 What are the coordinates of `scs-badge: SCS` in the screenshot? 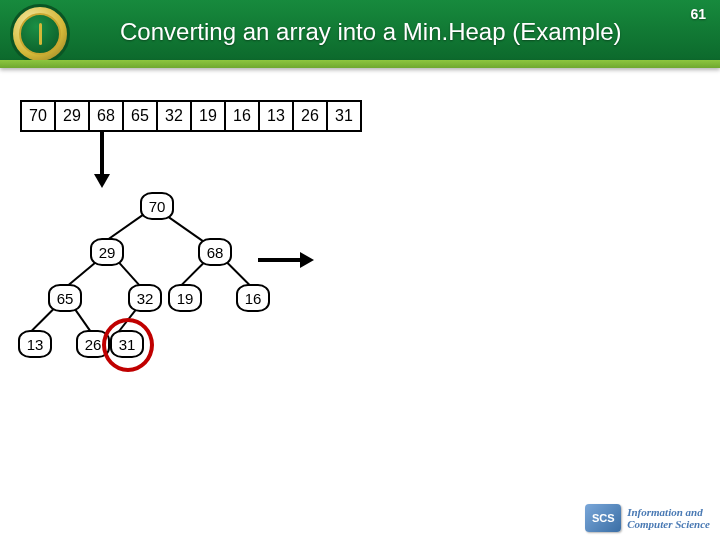 It's located at (603, 518).